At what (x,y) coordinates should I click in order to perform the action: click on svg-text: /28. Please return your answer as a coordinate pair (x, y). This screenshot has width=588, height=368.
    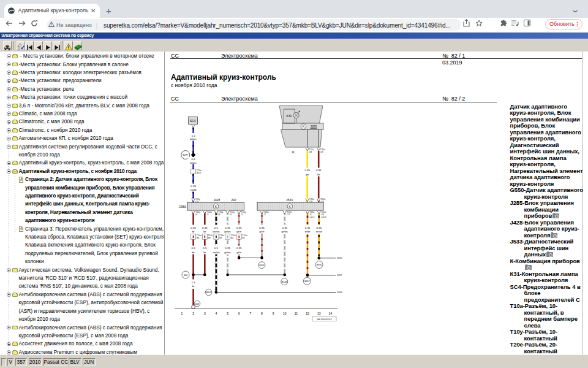
    Looking at the image, I should click on (310, 152).